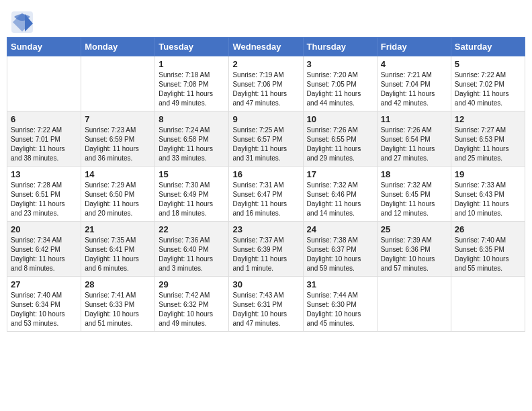 The image size is (532, 411). I want to click on day-info: Sunrise: 7:43 AM Sunset: 6:31 PM Dayligh…, so click(266, 310).